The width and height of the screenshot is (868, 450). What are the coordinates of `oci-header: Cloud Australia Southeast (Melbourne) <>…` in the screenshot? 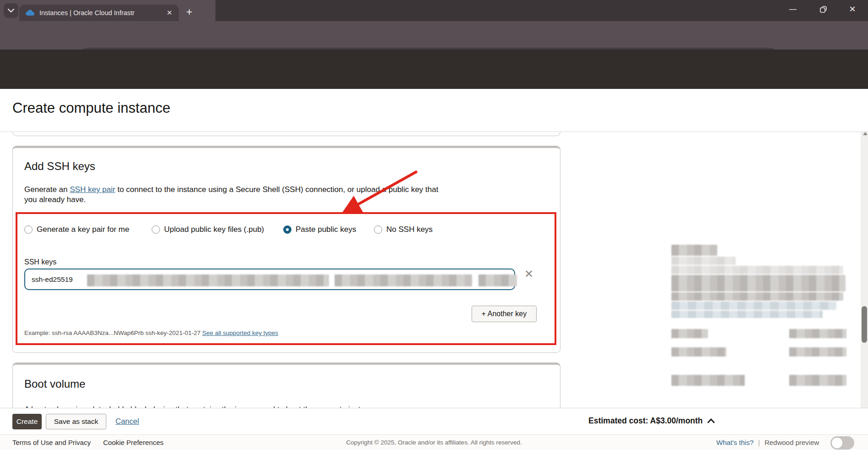 It's located at (434, 69).